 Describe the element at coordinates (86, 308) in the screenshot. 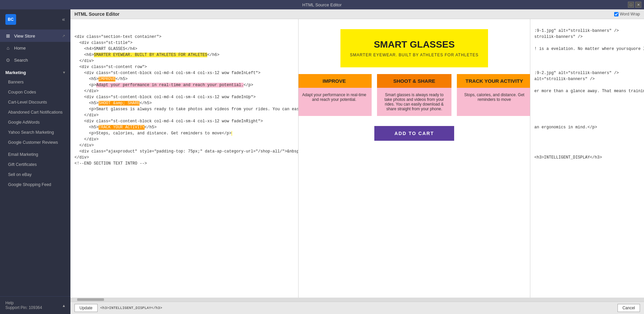

I see `update-button: Update` at that location.